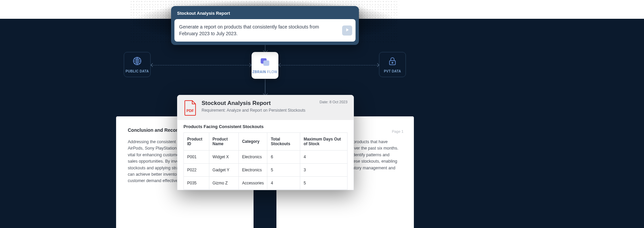 Image resolution: width=644 pixels, height=228 pixels. Describe the element at coordinates (253, 183) in the screenshot. I see `cell: Accessories` at that location.